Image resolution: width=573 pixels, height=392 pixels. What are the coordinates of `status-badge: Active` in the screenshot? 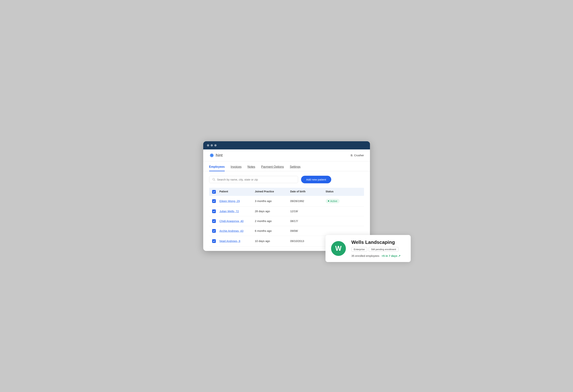 It's located at (343, 201).